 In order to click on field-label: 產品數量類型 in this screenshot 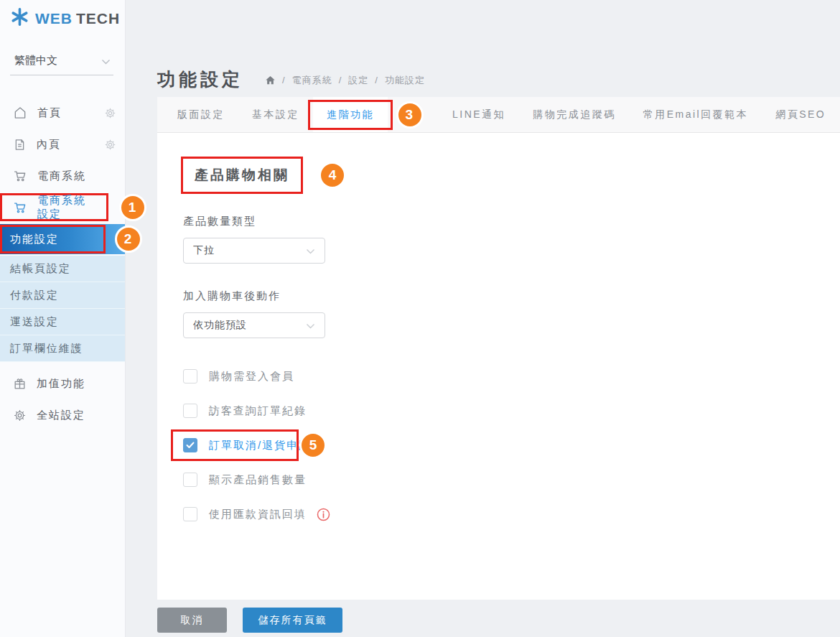, I will do `click(498, 221)`.